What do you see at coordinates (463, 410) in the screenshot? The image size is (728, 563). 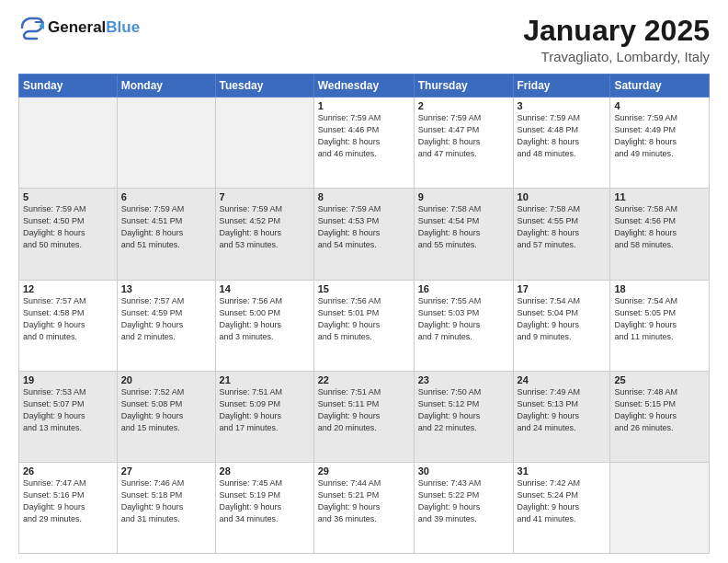 I see `day-info: Sunrise: 7:50 AM Sunset: 5:12 PM Dayligh…` at bounding box center [463, 410].